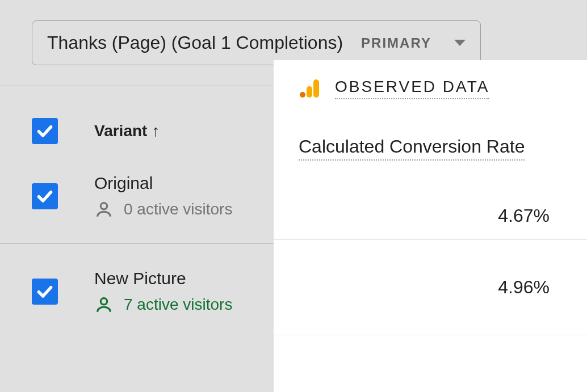  I want to click on sort-arrow-icon: ↑, so click(156, 131).